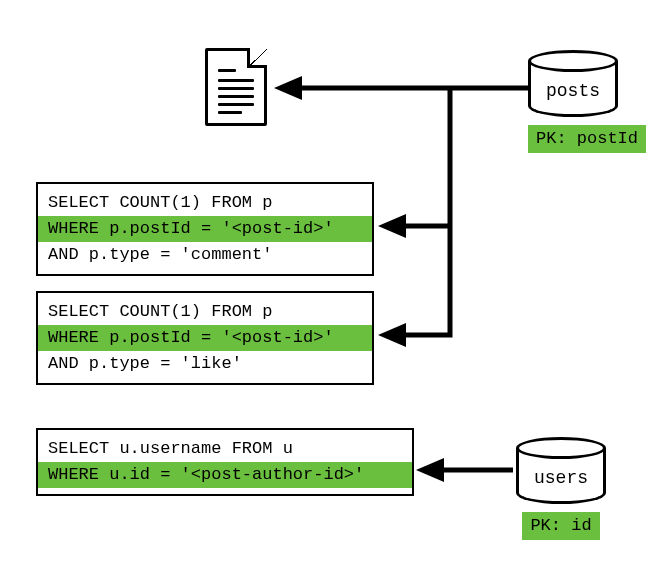 Image resolution: width=659 pixels, height=573 pixels. I want to click on arrow-posts-to-query2-head, so click(392, 335).